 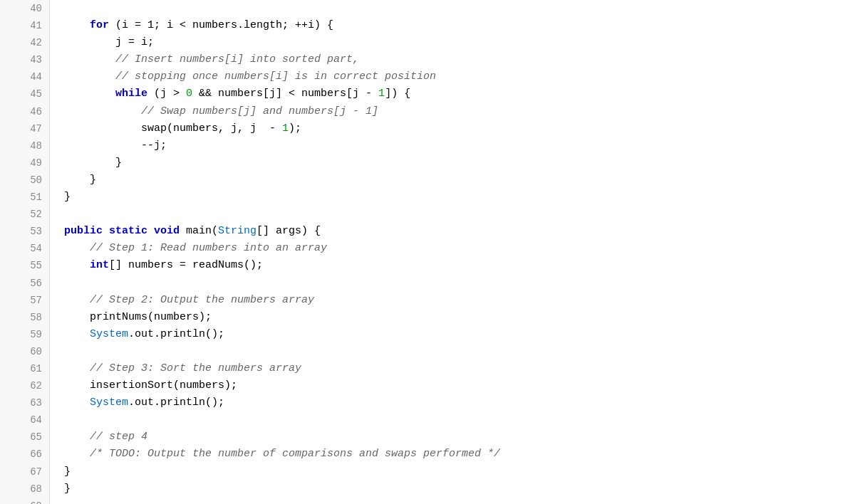 What do you see at coordinates (398, 94) in the screenshot?
I see `code-token: ]) {` at bounding box center [398, 94].